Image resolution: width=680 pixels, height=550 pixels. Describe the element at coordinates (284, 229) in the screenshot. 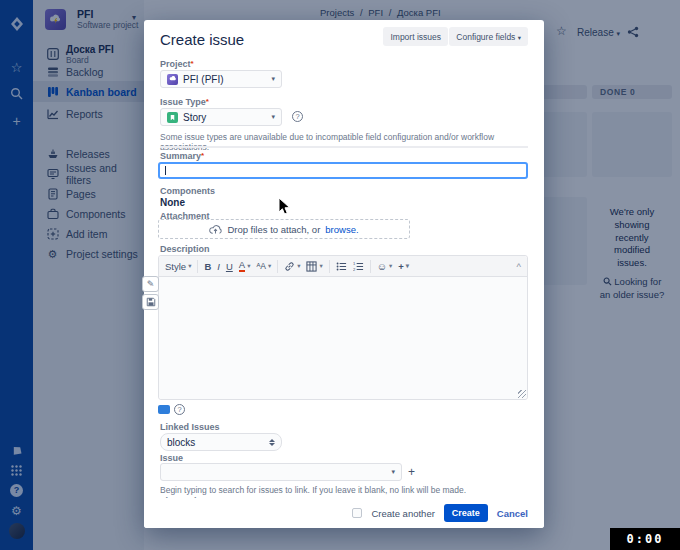

I see `attachment-dropzone: Drop files to attach, or browse.` at that location.